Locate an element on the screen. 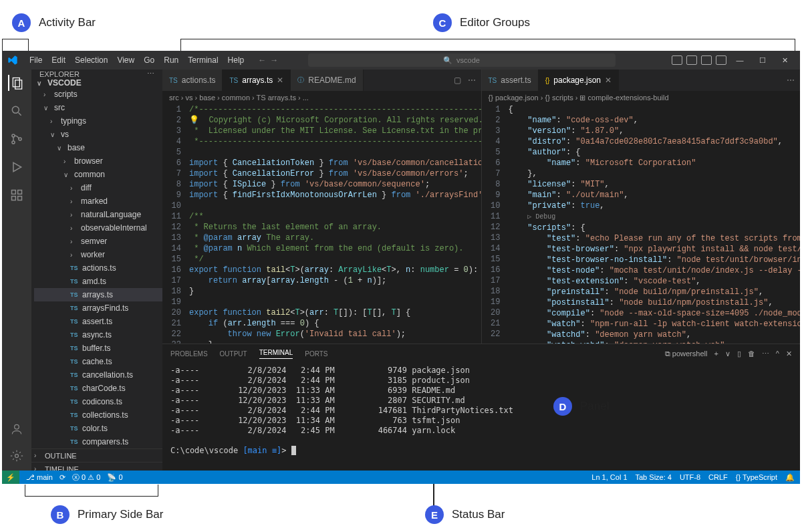 The width and height of the screenshot is (802, 532). panel-maximize-icon: ^ is located at coordinates (778, 354).